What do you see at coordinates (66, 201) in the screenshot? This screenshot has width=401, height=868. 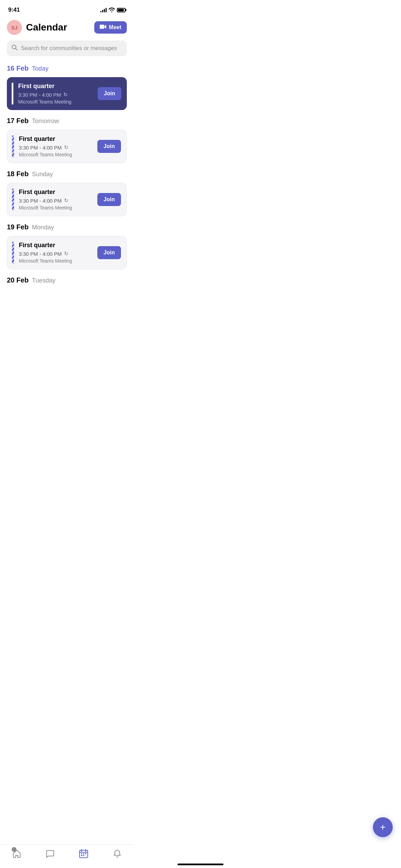 I see `recur-icon-3: ↻` at bounding box center [66, 201].